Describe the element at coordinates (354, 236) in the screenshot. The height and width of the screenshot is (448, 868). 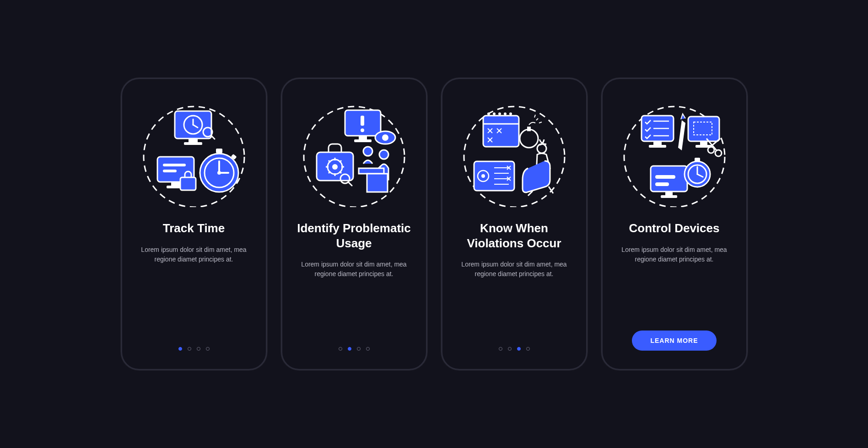
I see `screen-title: Identify Problematic Usage` at that location.